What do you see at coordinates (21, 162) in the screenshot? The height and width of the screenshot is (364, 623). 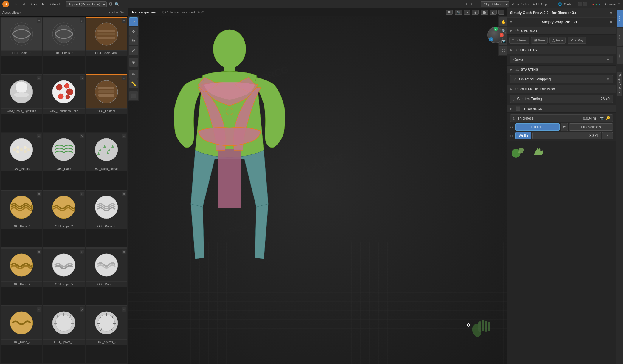 I see `list-item: ◇ OBJ_Pearls` at bounding box center [21, 162].